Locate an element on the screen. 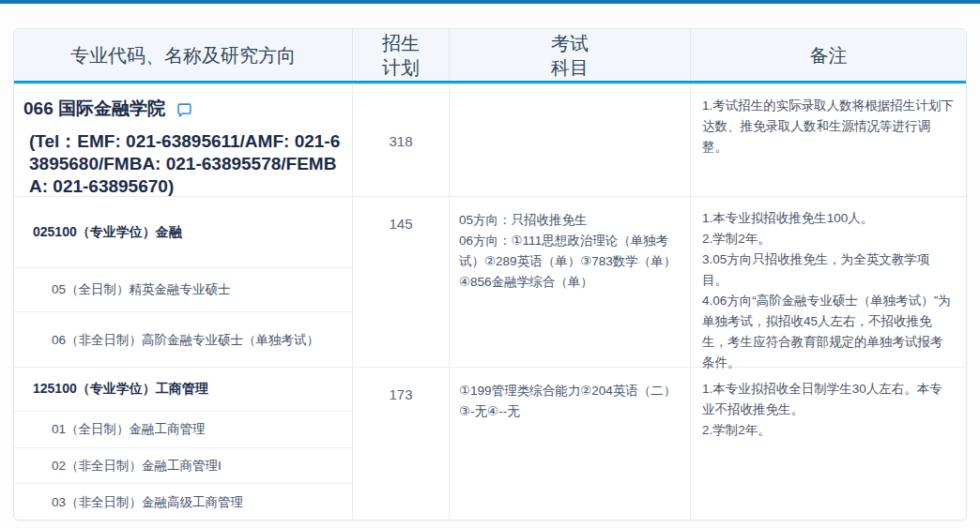  comment-bubble-icon is located at coordinates (184, 111).